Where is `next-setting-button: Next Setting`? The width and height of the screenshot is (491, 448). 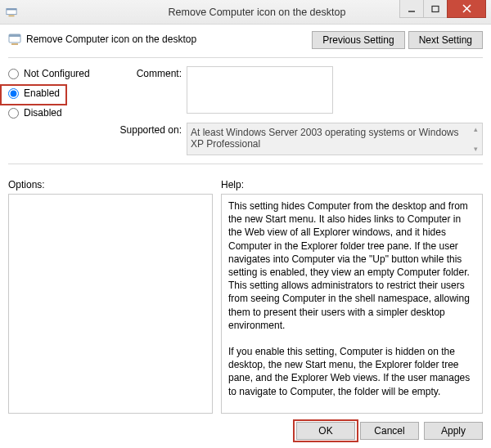 next-setting-button: Next Setting is located at coordinates (445, 40).